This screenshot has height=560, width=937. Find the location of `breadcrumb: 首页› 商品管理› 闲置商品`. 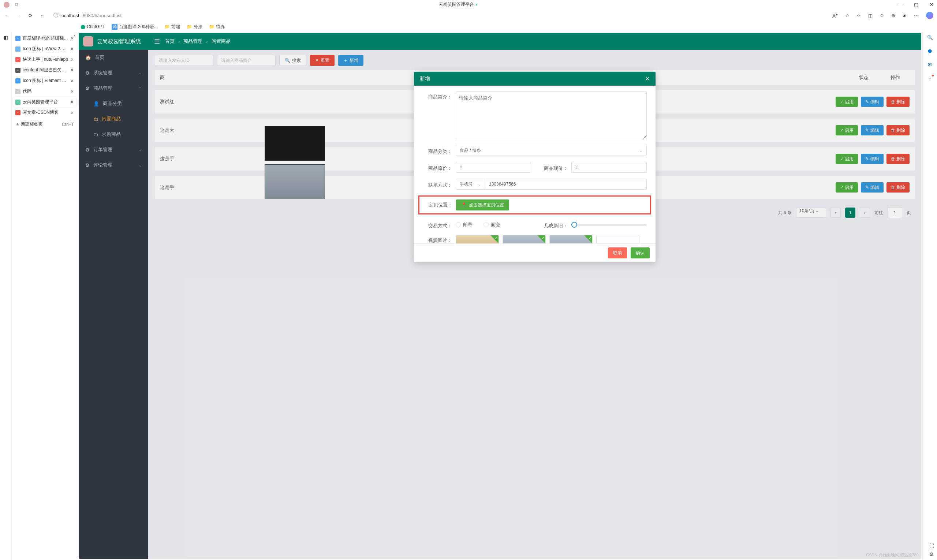

breadcrumb: 首页› 商品管理› 闲置商品 is located at coordinates (198, 42).